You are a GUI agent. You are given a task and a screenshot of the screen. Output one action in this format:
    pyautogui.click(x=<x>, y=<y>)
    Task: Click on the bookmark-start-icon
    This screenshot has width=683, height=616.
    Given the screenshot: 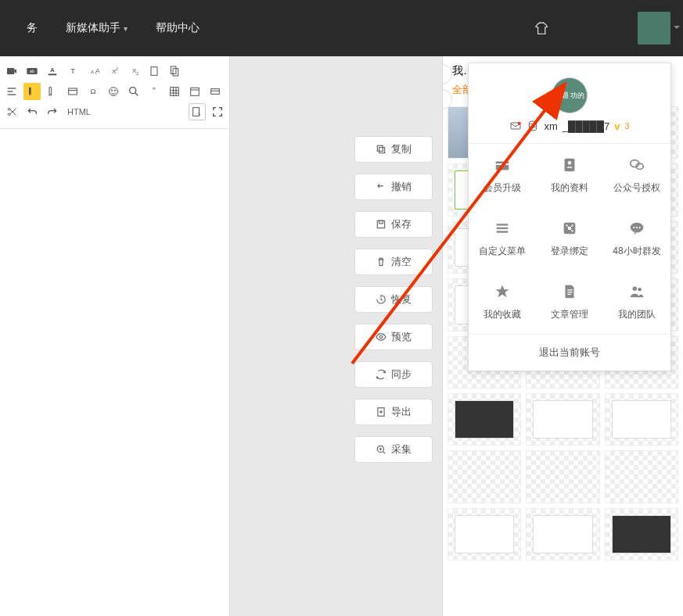 What is the action you would take?
    pyautogui.click(x=32, y=91)
    